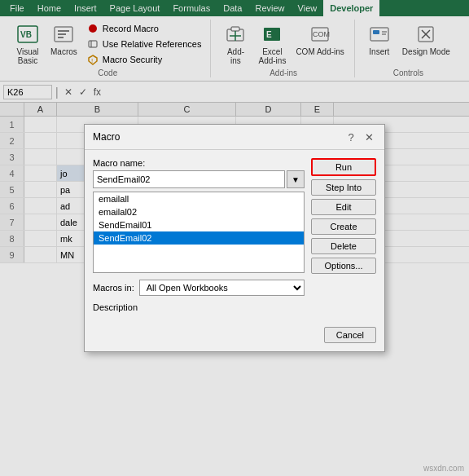 The image size is (469, 476). Describe the element at coordinates (189, 179) in the screenshot. I see `macro-name-input` at that location.